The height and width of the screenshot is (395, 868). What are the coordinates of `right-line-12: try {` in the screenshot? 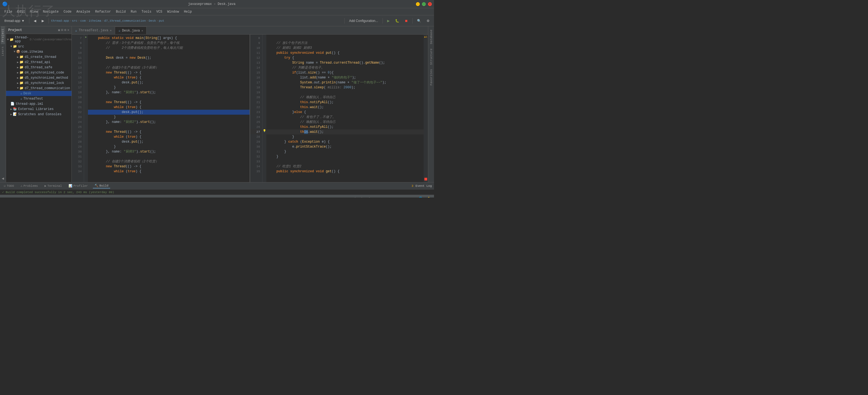 It's located at (345, 58).